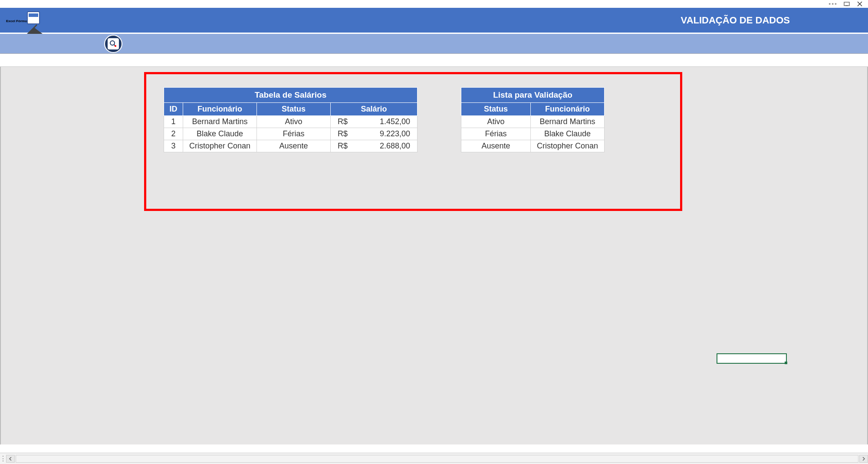 This screenshot has width=868, height=464. I want to click on sheet-tab-grip-icon: ⋮, so click(3, 458).